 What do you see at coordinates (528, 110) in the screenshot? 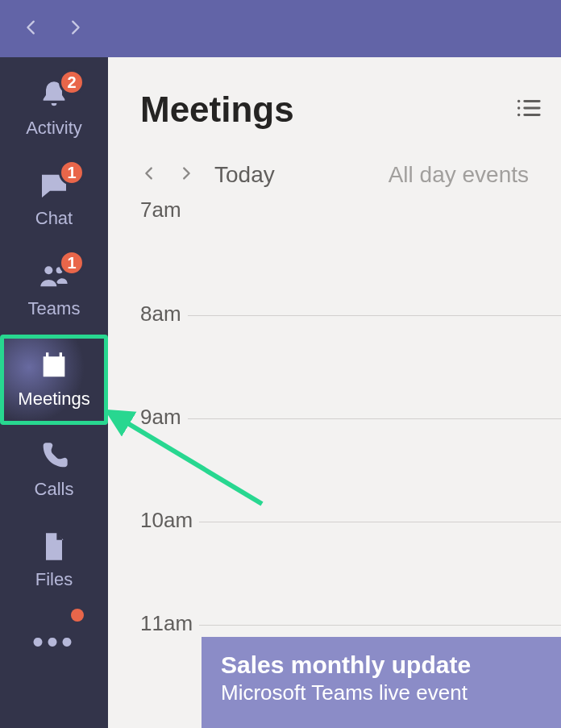
I see `agenda-list-button` at bounding box center [528, 110].